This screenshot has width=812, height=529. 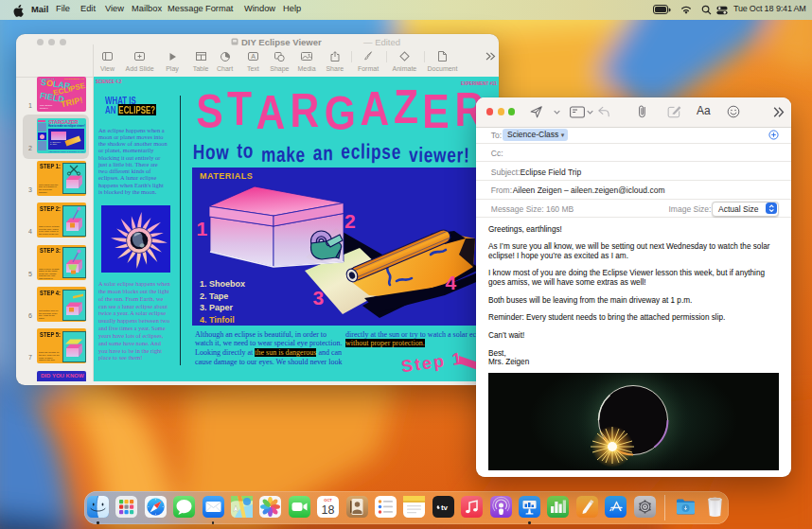 What do you see at coordinates (445, 507) in the screenshot?
I see `svg-text: tv` at bounding box center [445, 507].